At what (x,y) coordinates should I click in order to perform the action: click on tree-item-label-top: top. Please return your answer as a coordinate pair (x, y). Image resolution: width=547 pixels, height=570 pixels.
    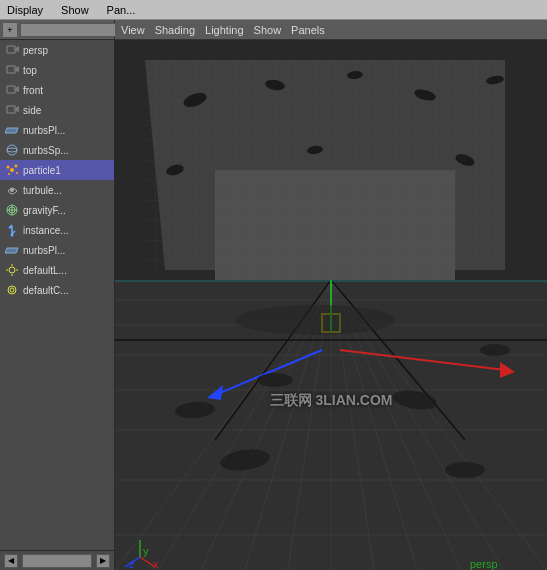
    Looking at the image, I should click on (30, 70).